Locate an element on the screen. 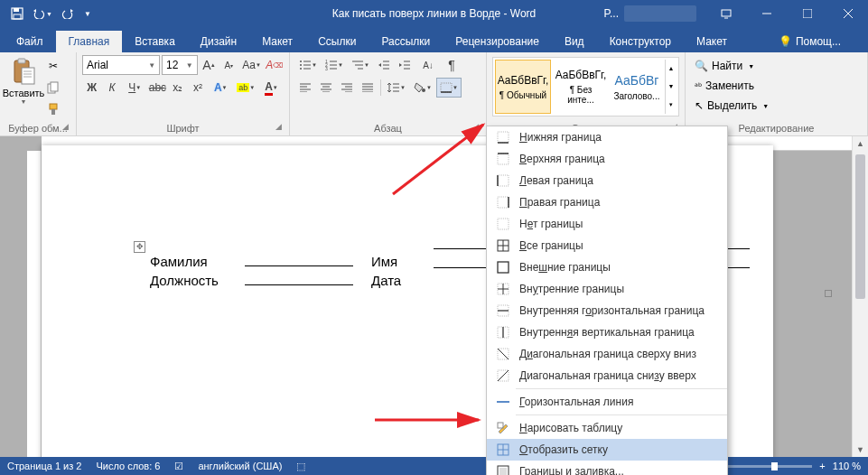 The image size is (868, 475). shrink-font-button: A▾ is located at coordinates (229, 65).